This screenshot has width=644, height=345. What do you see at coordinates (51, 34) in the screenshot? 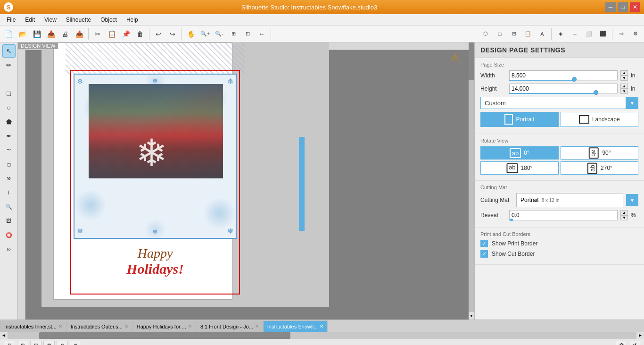
I see `save-as-button: 📥` at bounding box center [51, 34].